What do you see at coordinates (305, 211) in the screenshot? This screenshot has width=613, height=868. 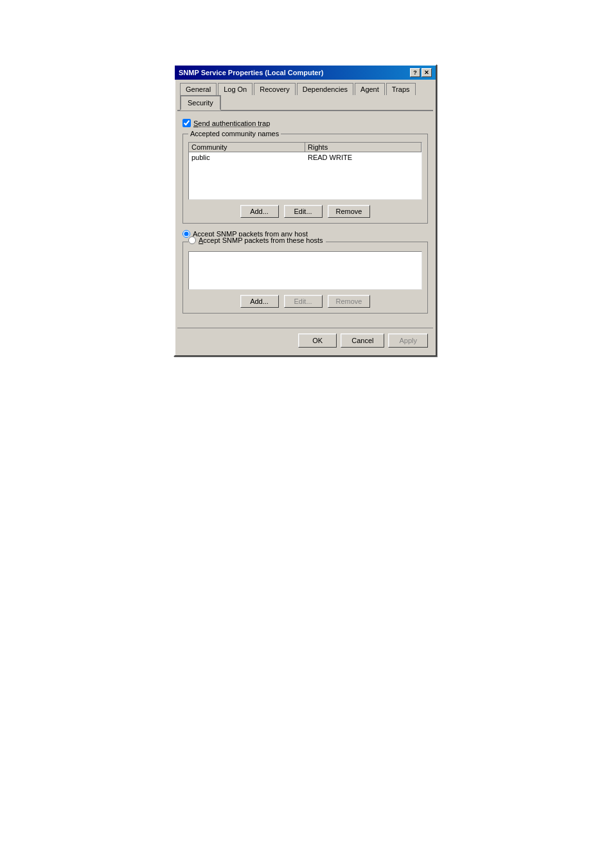 I see `community-button-row: Add... Edit... Remove` at bounding box center [305, 211].